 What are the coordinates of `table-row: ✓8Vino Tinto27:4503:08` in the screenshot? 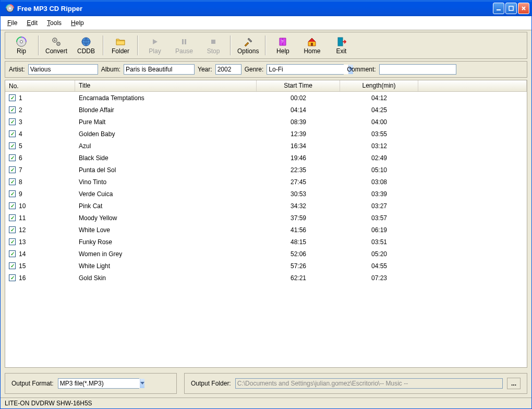 It's located at (266, 182).